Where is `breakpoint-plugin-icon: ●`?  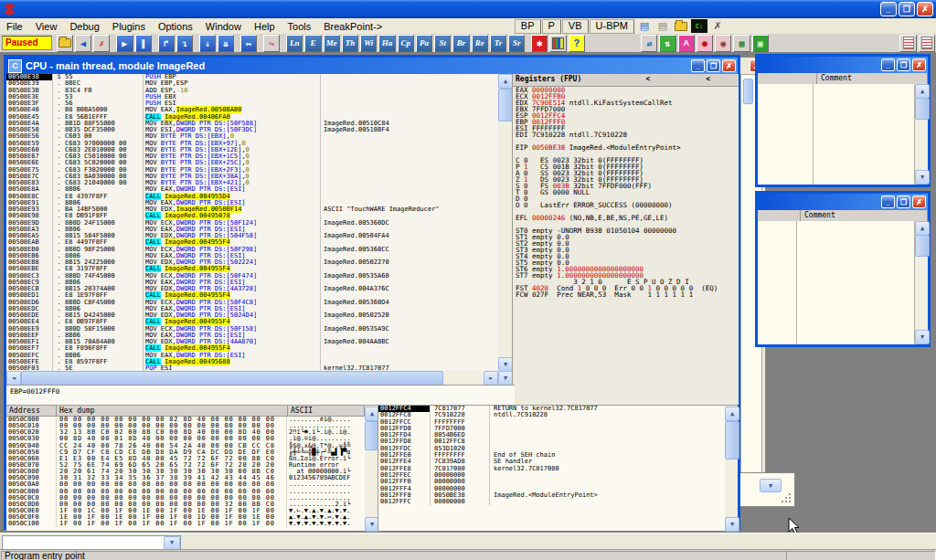 breakpoint-plugin-icon: ● is located at coordinates (705, 44).